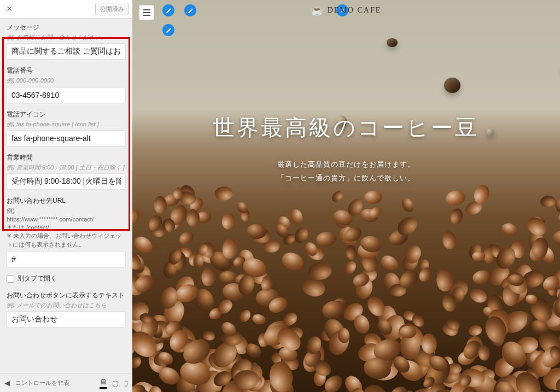 The height and width of the screenshot is (392, 560). What do you see at coordinates (112, 9) in the screenshot?
I see `publish-status-button: 公開済み` at bounding box center [112, 9].